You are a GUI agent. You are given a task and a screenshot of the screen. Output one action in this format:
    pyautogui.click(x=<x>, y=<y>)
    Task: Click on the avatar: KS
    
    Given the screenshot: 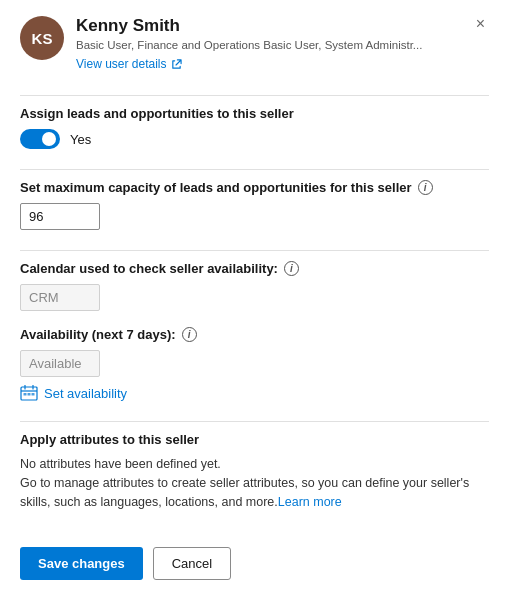 What is the action you would take?
    pyautogui.click(x=42, y=38)
    